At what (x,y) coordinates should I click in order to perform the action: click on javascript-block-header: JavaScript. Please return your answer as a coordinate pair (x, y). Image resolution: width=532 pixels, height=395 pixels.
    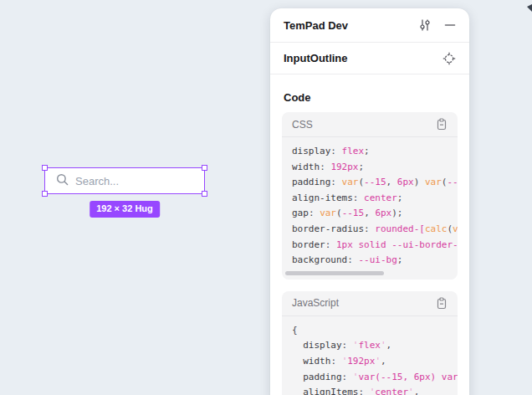
    Looking at the image, I should click on (370, 304).